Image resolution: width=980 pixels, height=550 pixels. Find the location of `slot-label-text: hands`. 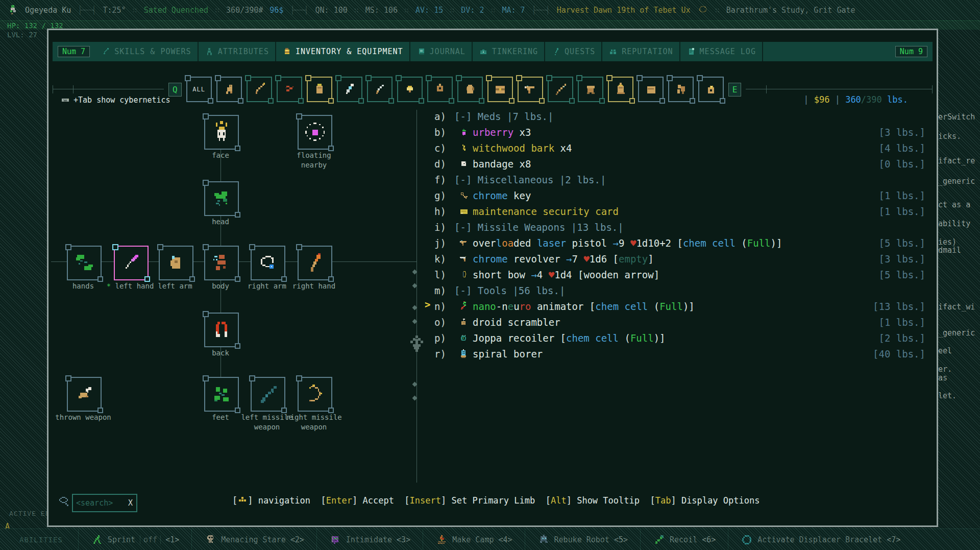

slot-label-text: hands is located at coordinates (83, 286).